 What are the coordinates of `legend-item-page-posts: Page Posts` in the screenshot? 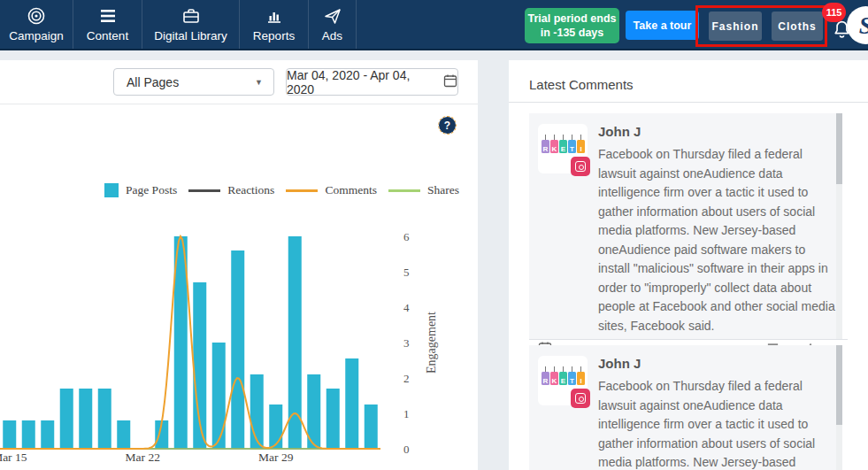 It's located at (141, 190).